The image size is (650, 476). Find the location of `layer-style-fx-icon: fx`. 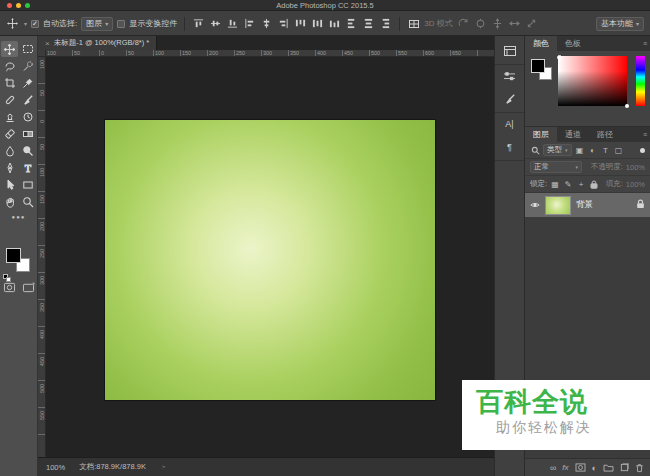

layer-style-fx-icon: fx is located at coordinates (565, 468).